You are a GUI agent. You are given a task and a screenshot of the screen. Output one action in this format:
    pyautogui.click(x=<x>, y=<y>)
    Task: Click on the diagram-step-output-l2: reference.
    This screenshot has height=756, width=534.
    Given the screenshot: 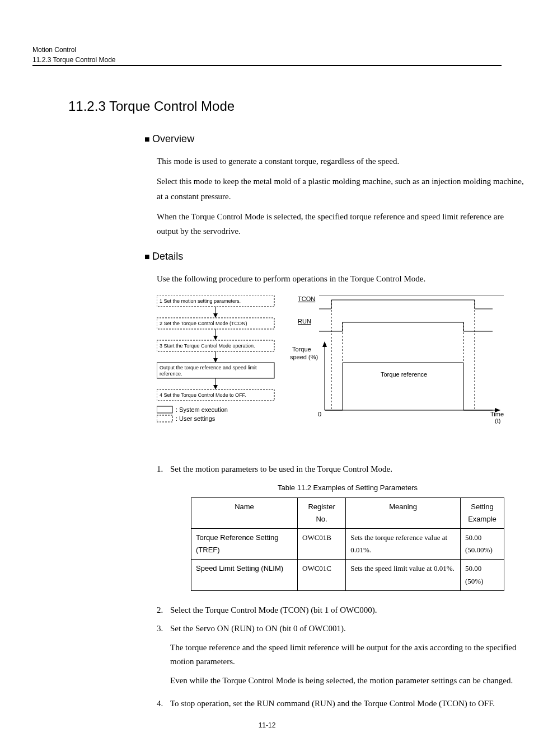 What is the action you would take?
    pyautogui.click(x=171, y=374)
    